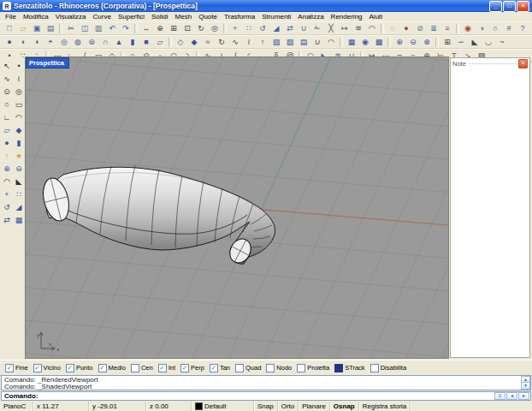 The width and height of the screenshot is (532, 411). I want to click on menu-item-visualizza: Visualizza, so click(71, 17).